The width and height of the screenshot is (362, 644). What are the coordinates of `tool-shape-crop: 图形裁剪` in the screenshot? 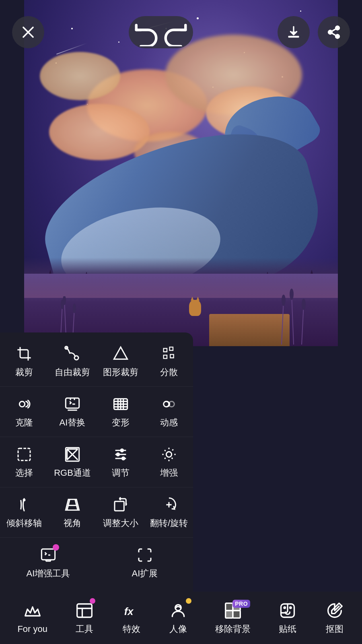 It's located at (121, 361).